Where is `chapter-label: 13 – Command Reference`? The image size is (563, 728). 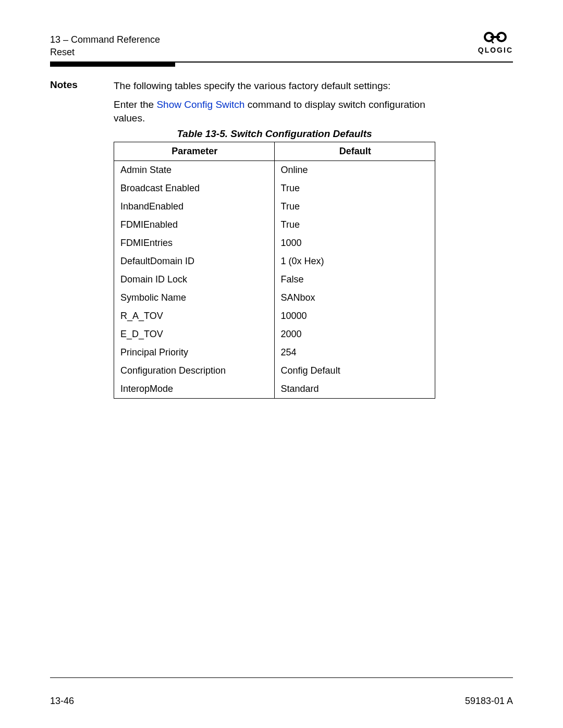
chapter-label: 13 – Command Reference is located at coordinates (105, 40).